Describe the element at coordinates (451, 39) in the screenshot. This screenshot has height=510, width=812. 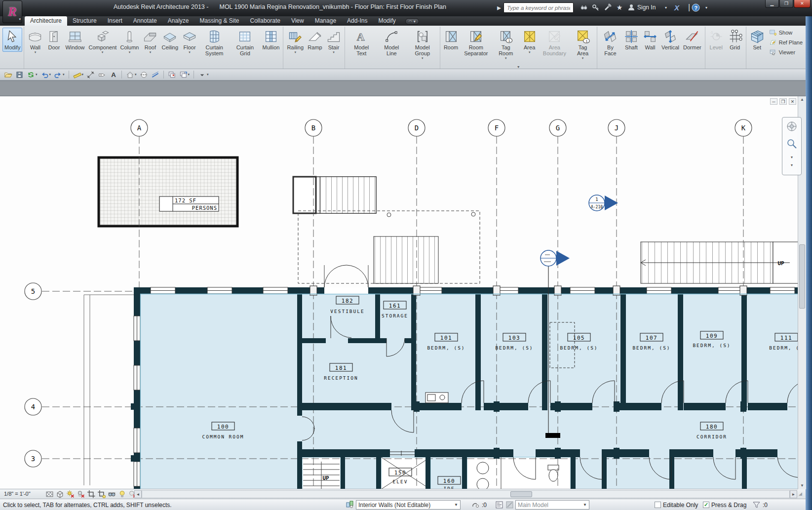
I see `ribbon-button-room: Room` at that location.